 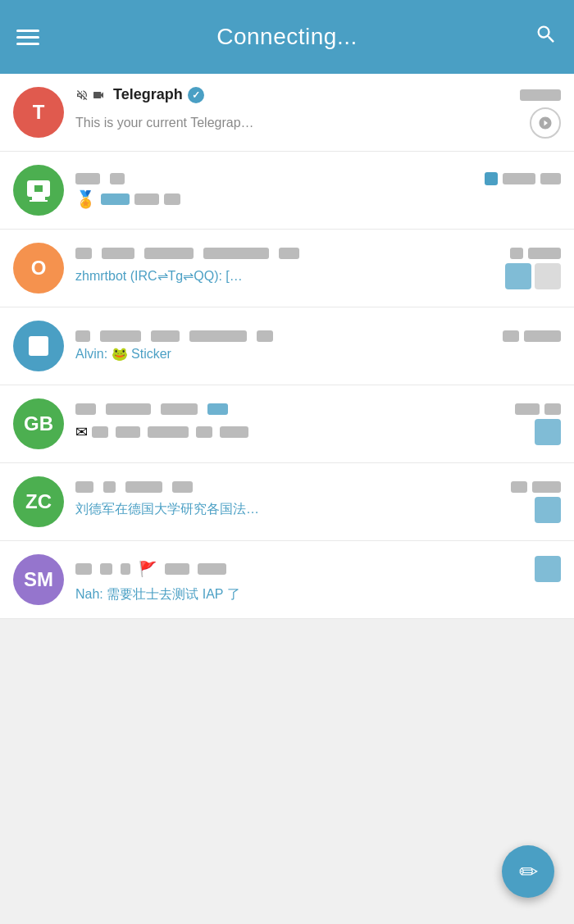 What do you see at coordinates (318, 502) in the screenshot?
I see `chat-body: 刘德军在德国大学研究各国法…` at bounding box center [318, 502].